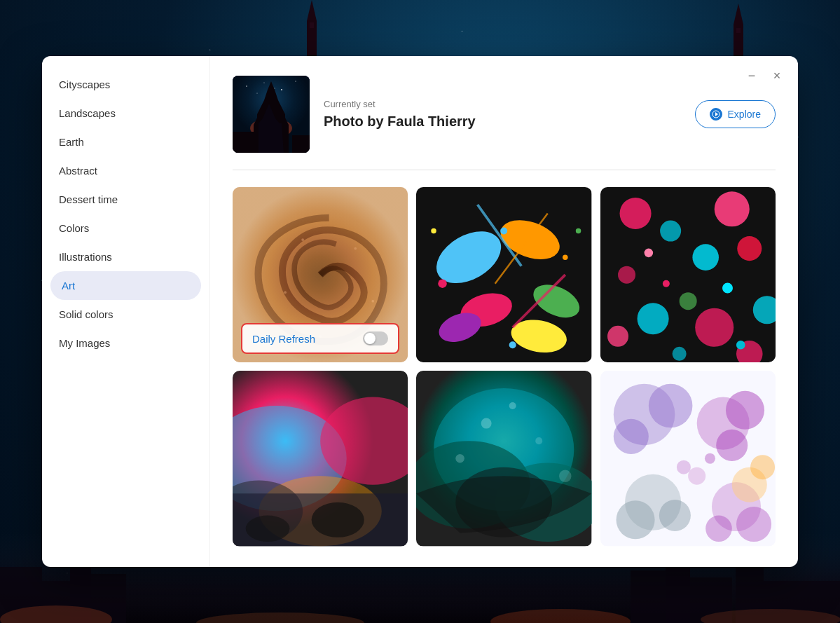 This screenshot has height=623, width=840. What do you see at coordinates (126, 343) in the screenshot?
I see `sidebar-item-my-images: My Images` at bounding box center [126, 343].